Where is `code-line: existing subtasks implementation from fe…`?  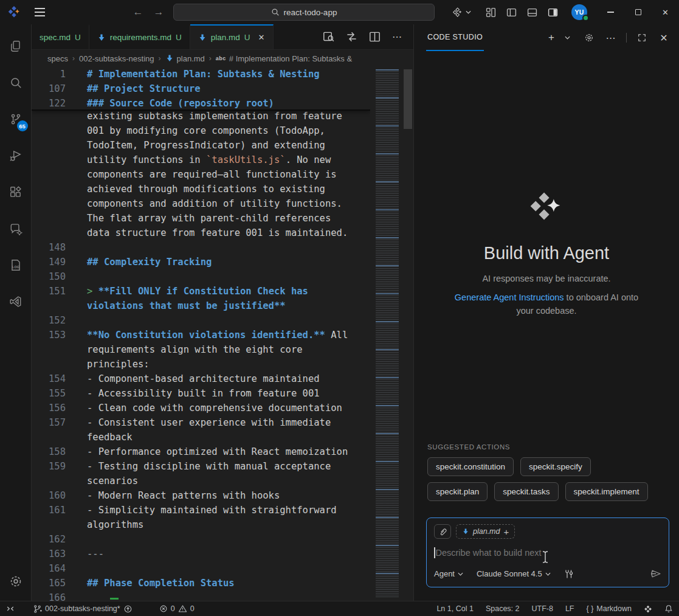
code-line: existing subtasks implementation from fe… is located at coordinates (201, 116).